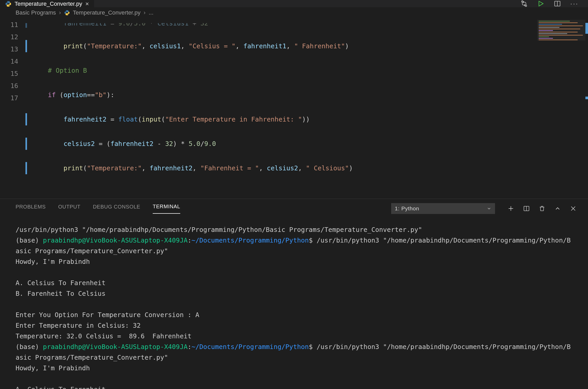 This screenshot has height=389, width=588. What do you see at coordinates (69, 209) in the screenshot?
I see `tab-output: OUTPUT` at bounding box center [69, 209].